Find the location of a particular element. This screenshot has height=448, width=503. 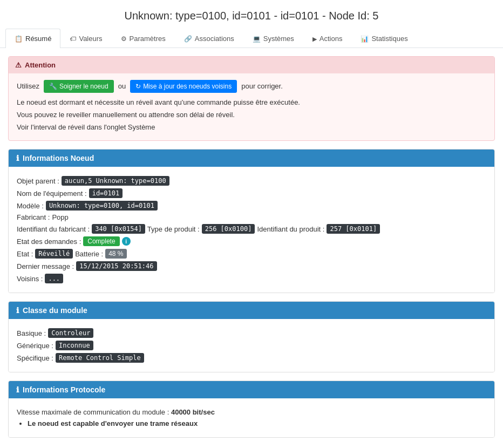

tab-actions: Actions is located at coordinates (328, 38).